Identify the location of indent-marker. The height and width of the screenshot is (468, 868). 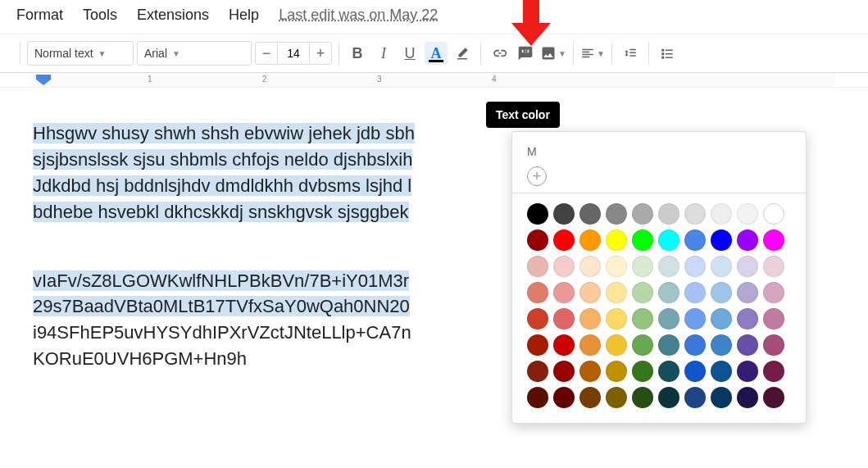
(43, 80).